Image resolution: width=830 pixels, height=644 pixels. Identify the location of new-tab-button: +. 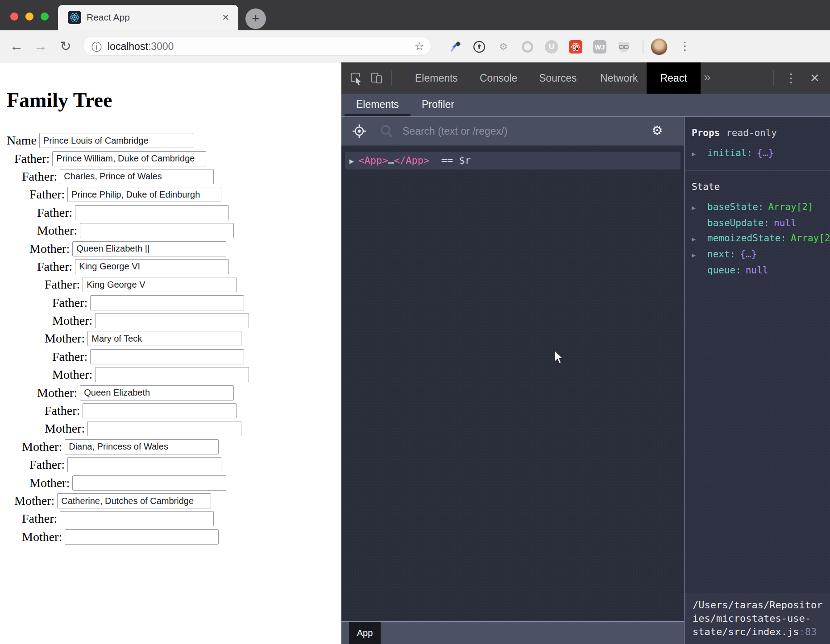
(256, 19).